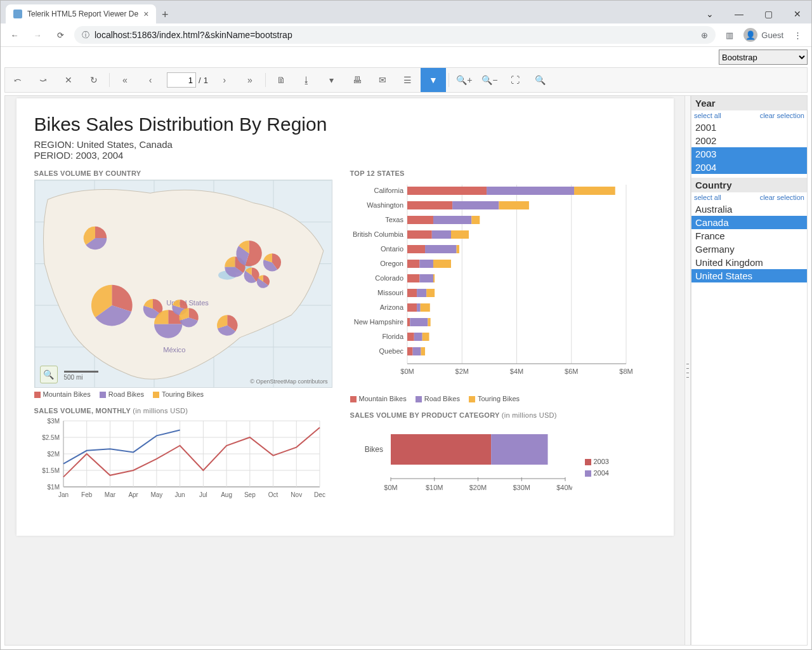 The image size is (812, 650). I want to click on svg-text: $1M, so click(53, 488).